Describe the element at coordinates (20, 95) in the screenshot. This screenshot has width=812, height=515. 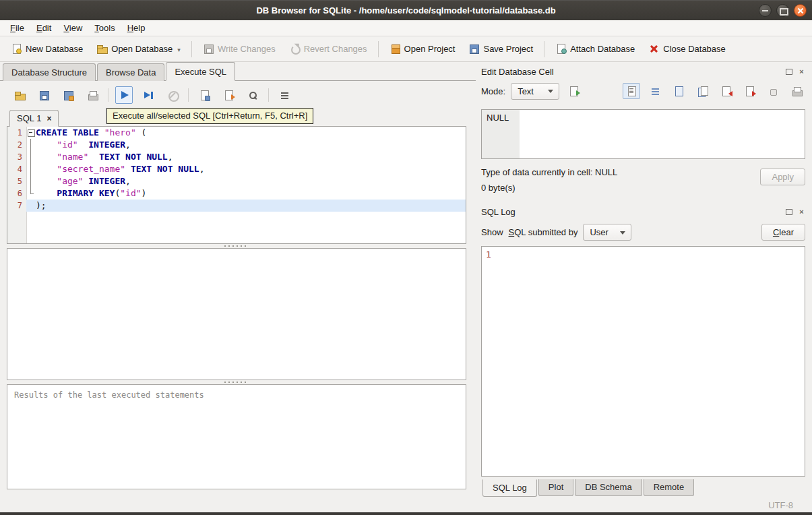
I see `open-sql-file-button` at that location.